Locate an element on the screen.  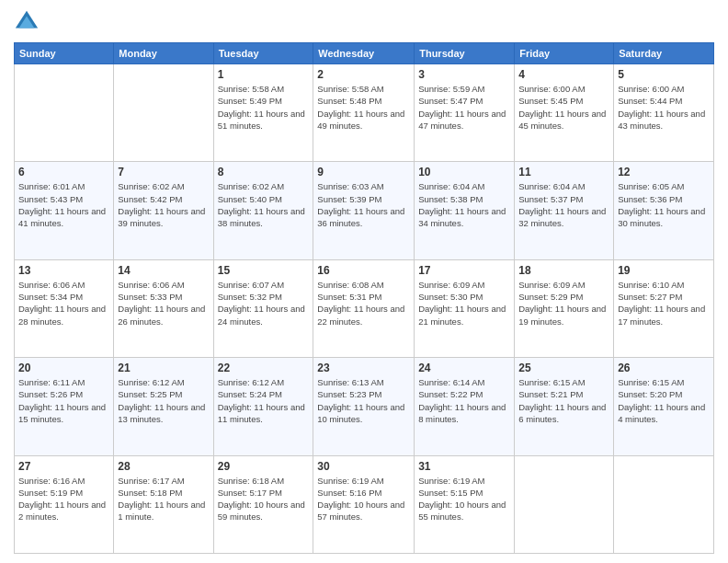
calendar-cell: 19Sunrise: 6:10 AM Sunset: 5:27 PM Dayli… is located at coordinates (664, 308).